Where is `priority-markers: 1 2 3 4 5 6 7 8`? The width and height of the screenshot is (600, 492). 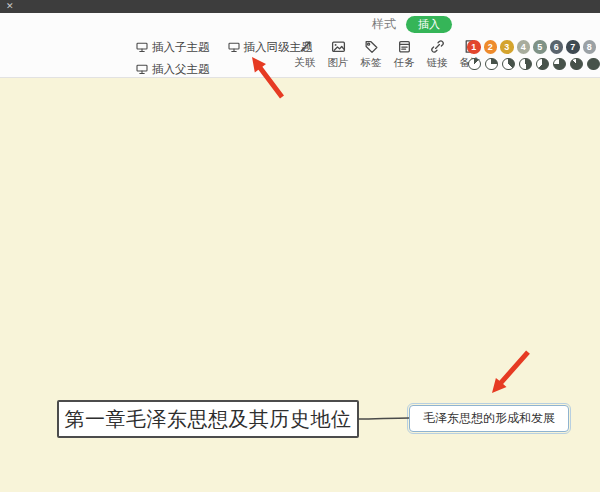 priority-markers: 1 2 3 4 5 6 7 8 is located at coordinates (534, 47).